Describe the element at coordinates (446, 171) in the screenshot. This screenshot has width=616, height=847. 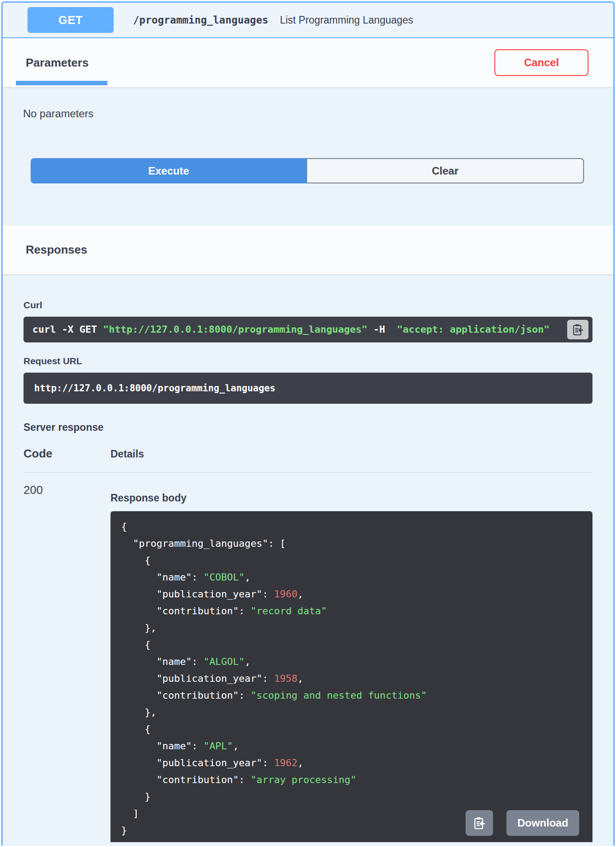
I see `clear-button: Clear` at that location.